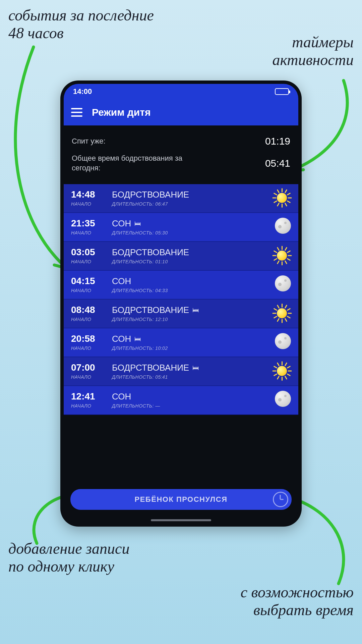  Describe the element at coordinates (181, 112) in the screenshot. I see `app-bar: Режим дитя` at that location.